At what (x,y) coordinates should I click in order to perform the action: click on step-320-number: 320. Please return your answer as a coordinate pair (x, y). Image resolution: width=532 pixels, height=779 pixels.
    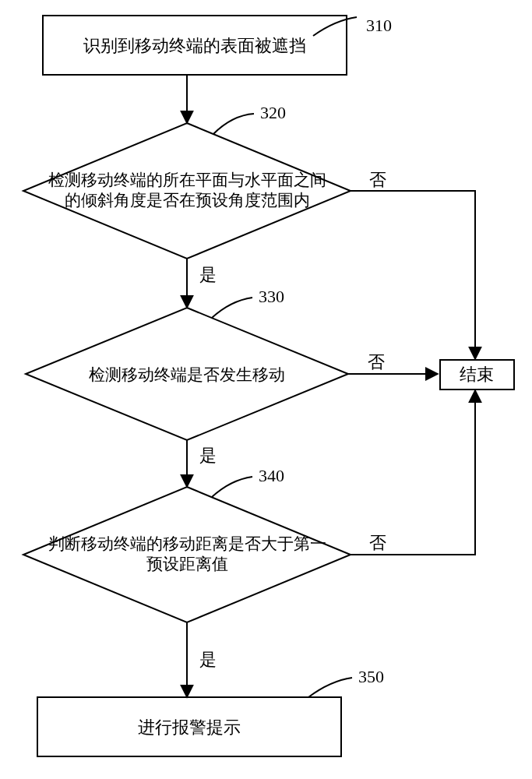
    Looking at the image, I should click on (249, 118).